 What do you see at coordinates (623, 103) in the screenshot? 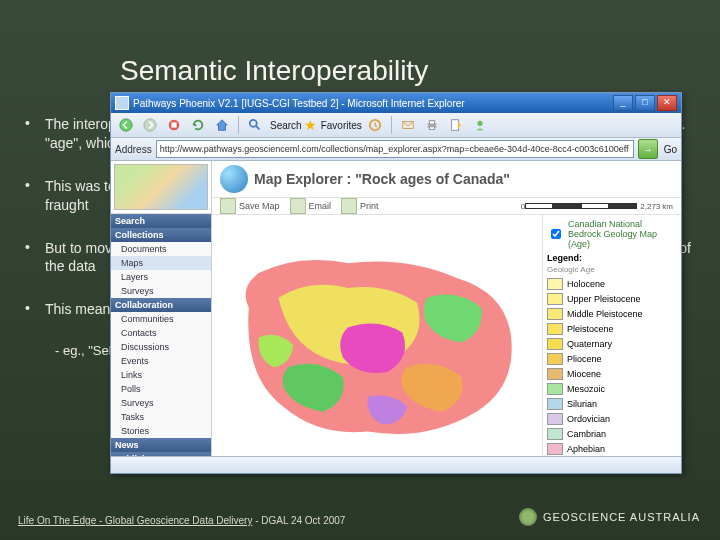
I see `minimize-button: _` at bounding box center [623, 103].